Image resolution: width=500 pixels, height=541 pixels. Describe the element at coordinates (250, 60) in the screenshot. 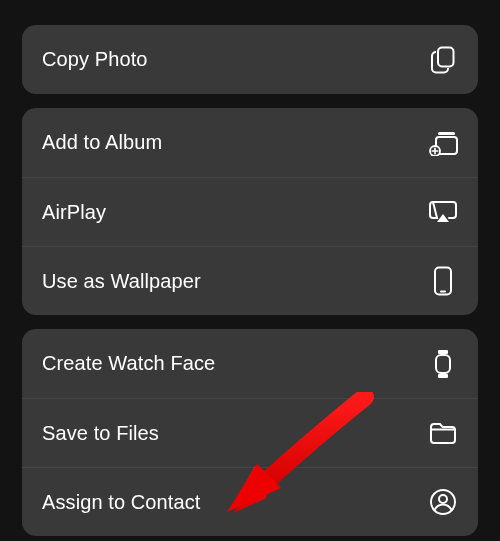

I see `action-group-1: Copy Photo` at that location.